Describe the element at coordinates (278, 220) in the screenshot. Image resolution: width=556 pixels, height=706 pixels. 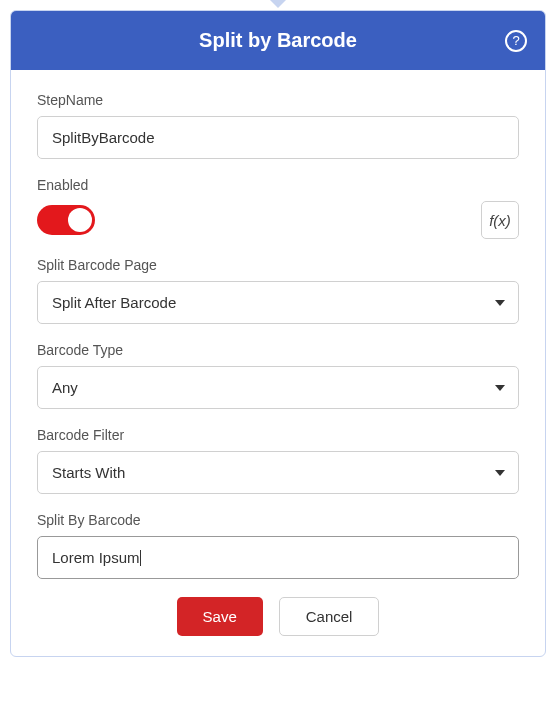
I see `enabled-row: f(x)` at that location.